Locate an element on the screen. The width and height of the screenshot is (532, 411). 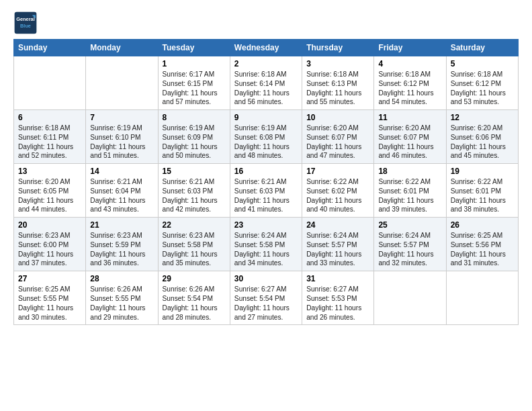
day-number: 31 is located at coordinates (338, 279).